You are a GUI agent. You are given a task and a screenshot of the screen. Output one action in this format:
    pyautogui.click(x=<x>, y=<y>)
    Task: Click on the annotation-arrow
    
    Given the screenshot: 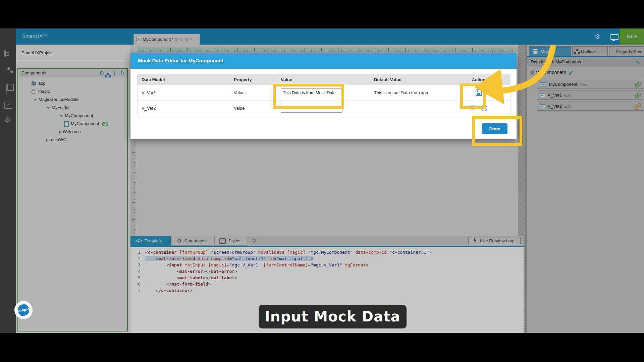 What is the action you would take?
    pyautogui.click(x=517, y=79)
    